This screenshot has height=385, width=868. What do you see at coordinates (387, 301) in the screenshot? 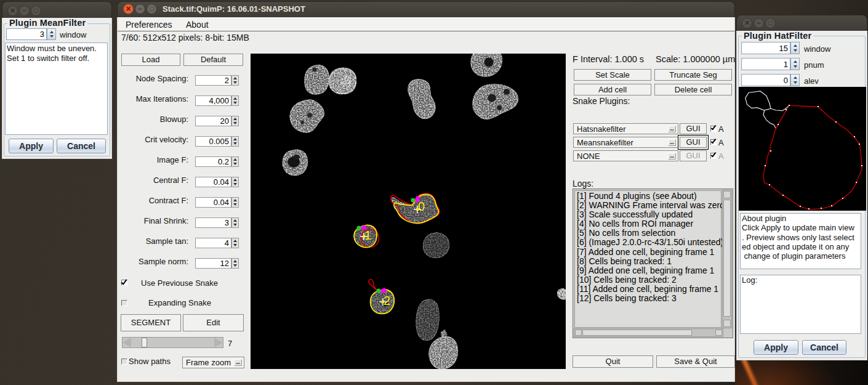
I see `svg-text: 2` at bounding box center [387, 301].